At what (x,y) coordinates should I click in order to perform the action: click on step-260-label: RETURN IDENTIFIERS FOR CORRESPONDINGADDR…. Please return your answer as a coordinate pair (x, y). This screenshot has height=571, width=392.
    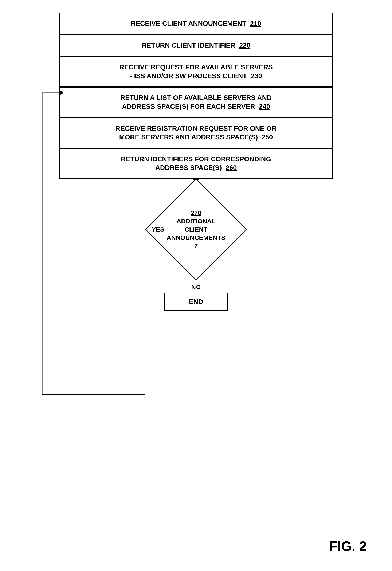
    Looking at the image, I should click on (196, 164).